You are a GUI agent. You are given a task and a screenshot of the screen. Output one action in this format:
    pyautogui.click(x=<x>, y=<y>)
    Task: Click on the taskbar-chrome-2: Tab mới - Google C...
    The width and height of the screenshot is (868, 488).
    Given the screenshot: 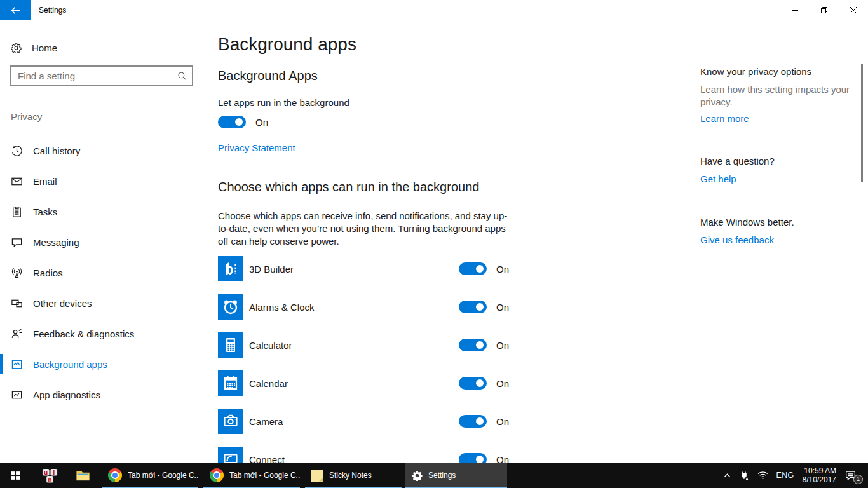 What is the action you would take?
    pyautogui.click(x=252, y=475)
    